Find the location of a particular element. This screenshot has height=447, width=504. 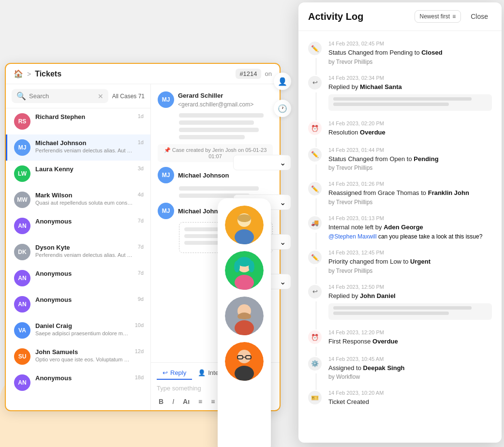

align-left-button: ≡ is located at coordinates (200, 402).